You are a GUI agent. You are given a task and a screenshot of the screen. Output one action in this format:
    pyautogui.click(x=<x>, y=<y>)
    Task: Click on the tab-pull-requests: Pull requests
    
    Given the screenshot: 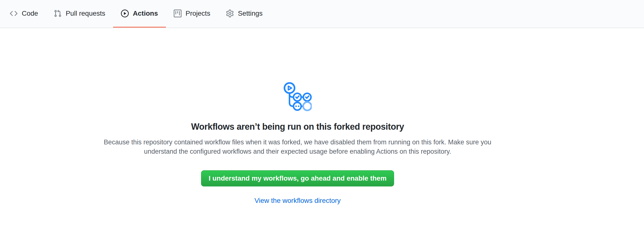 What is the action you would take?
    pyautogui.click(x=80, y=14)
    